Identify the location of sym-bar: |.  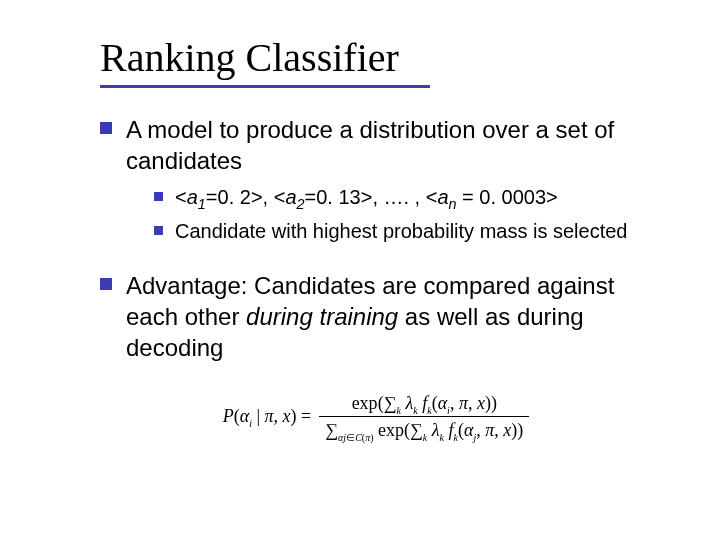
(258, 416).